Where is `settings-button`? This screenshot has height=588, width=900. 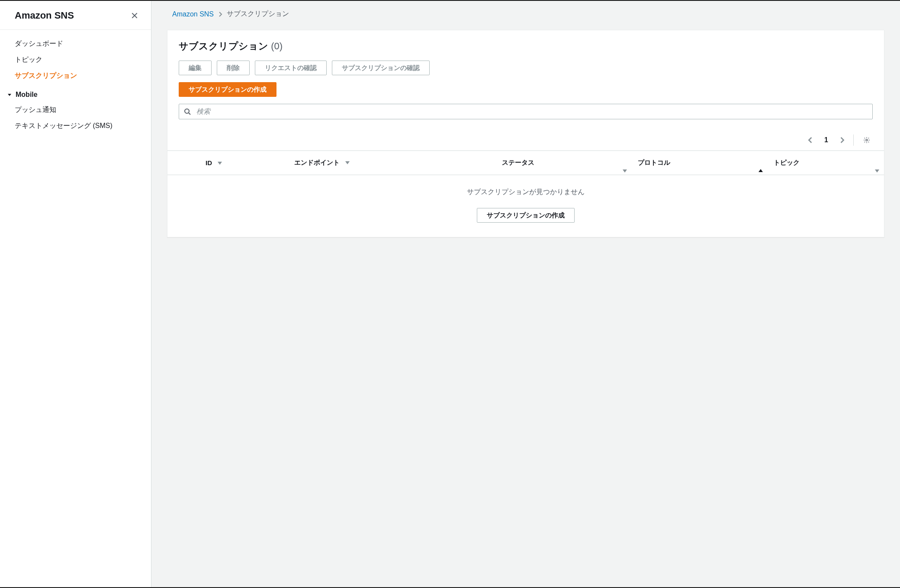 settings-button is located at coordinates (867, 140).